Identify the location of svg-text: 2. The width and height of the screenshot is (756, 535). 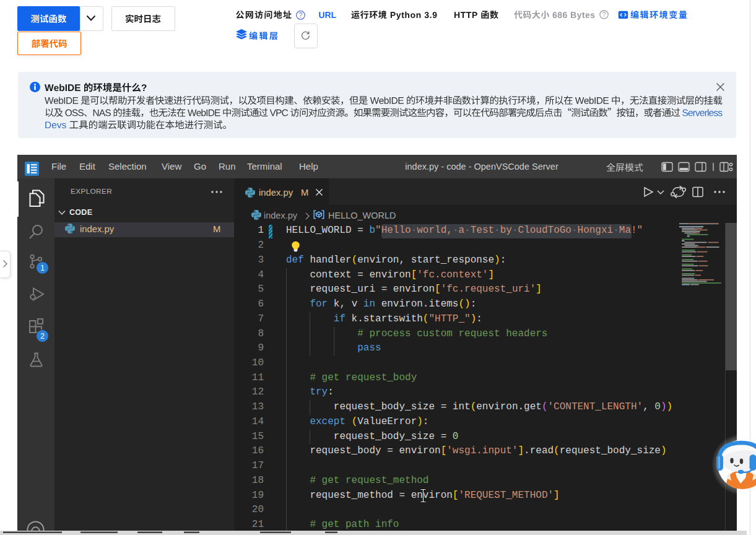
(42, 336).